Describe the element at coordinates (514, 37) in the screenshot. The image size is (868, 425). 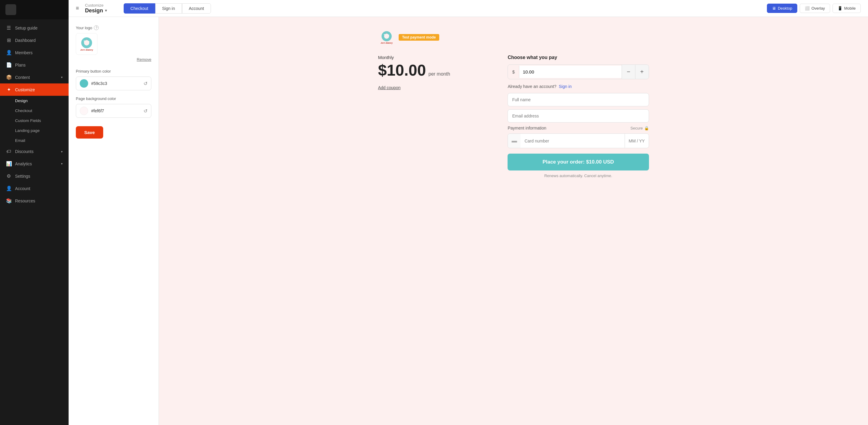
I see `preview-header: Jen's Bakery Test payment mode` at that location.